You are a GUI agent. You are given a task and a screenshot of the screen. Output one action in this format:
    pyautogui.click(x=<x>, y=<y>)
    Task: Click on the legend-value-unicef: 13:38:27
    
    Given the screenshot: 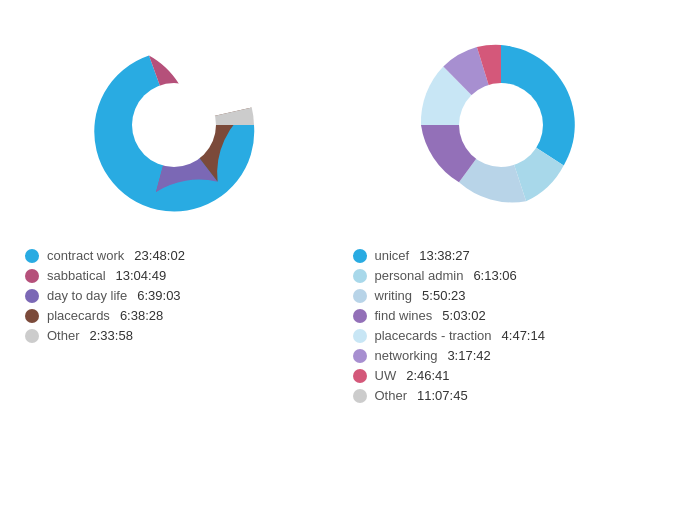 What is the action you would take?
    pyautogui.click(x=444, y=256)
    